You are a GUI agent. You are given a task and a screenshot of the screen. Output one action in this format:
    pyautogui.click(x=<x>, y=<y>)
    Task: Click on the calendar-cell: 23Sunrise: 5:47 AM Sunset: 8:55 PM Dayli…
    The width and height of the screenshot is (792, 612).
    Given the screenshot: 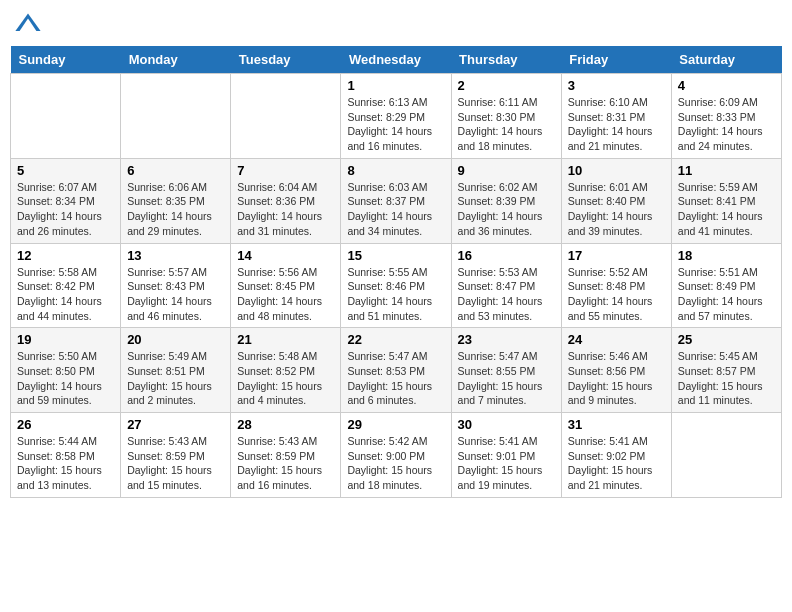 What is the action you would take?
    pyautogui.click(x=506, y=370)
    